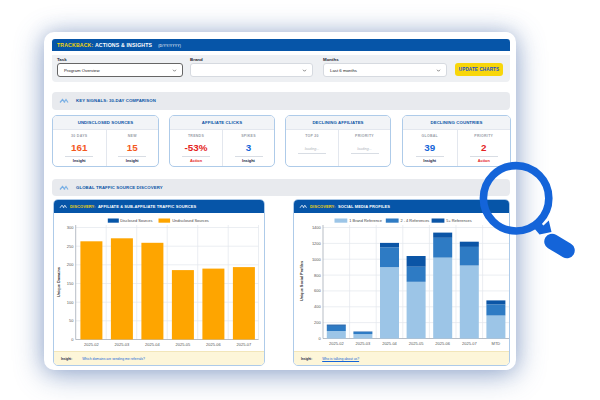 The height and width of the screenshot is (400, 600). Describe the element at coordinates (70, 302) in the screenshot. I see `svg-text: 100` at that location.